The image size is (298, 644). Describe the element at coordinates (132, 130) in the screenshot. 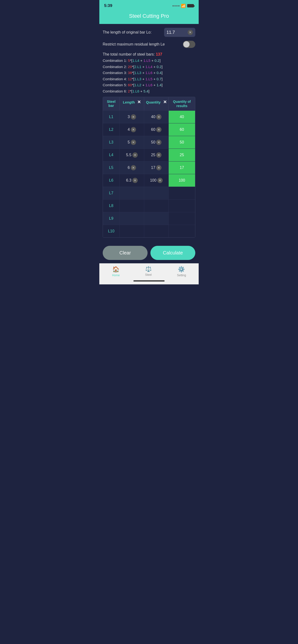

I see `row-l2-length: 4 ✕` at that location.